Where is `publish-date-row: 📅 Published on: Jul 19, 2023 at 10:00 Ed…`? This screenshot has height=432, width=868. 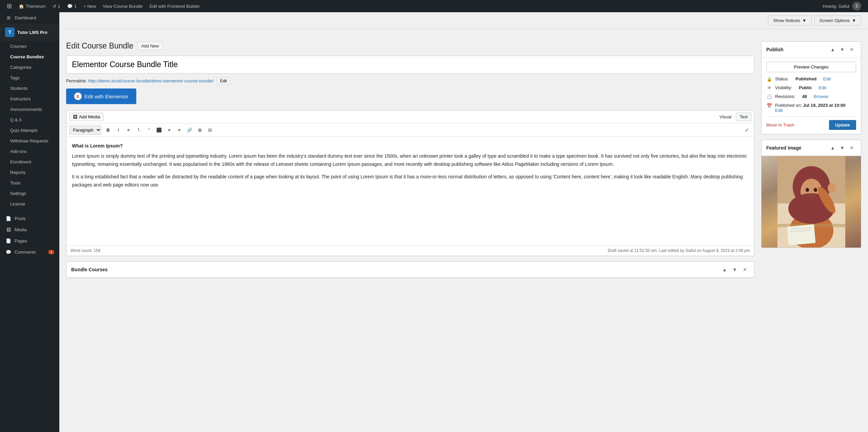
publish-date-row: 📅 Published on: Jul 19, 2023 at 10:00 Ed… is located at coordinates (811, 108).